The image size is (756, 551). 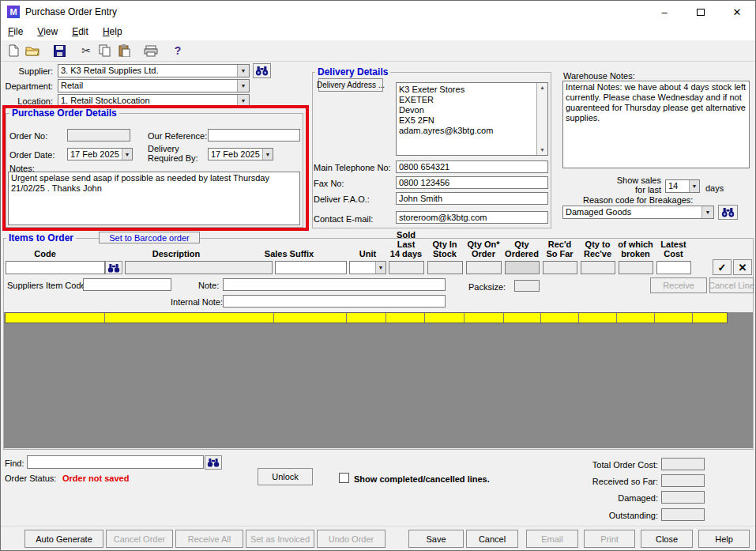 I want to click on suppliers-item-code-field, so click(x=127, y=285).